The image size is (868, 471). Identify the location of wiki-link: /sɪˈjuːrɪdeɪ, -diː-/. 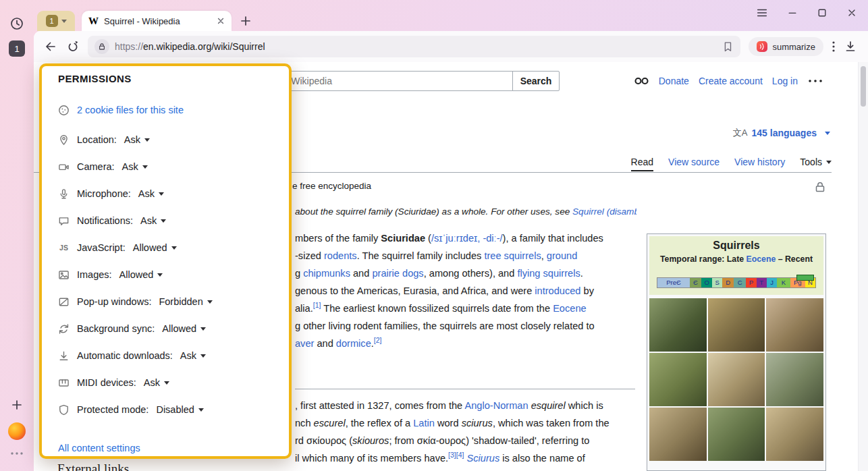
(467, 238).